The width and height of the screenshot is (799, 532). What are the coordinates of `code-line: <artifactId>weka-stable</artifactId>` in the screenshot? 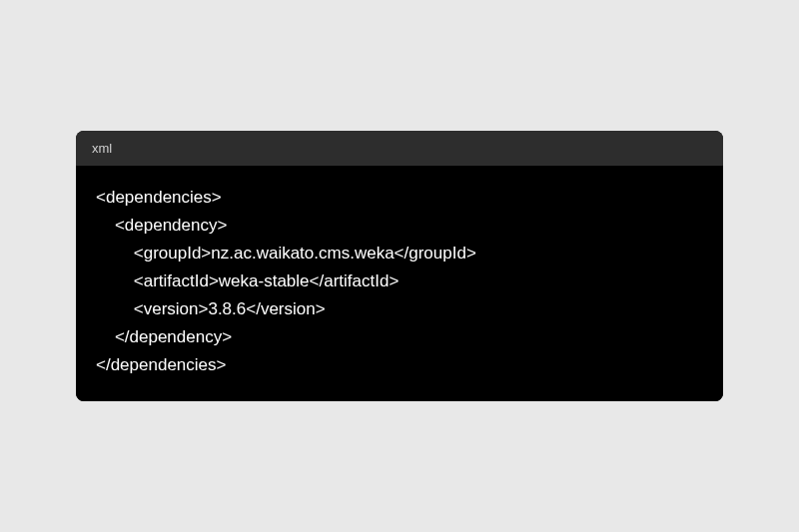 It's located at (400, 281).